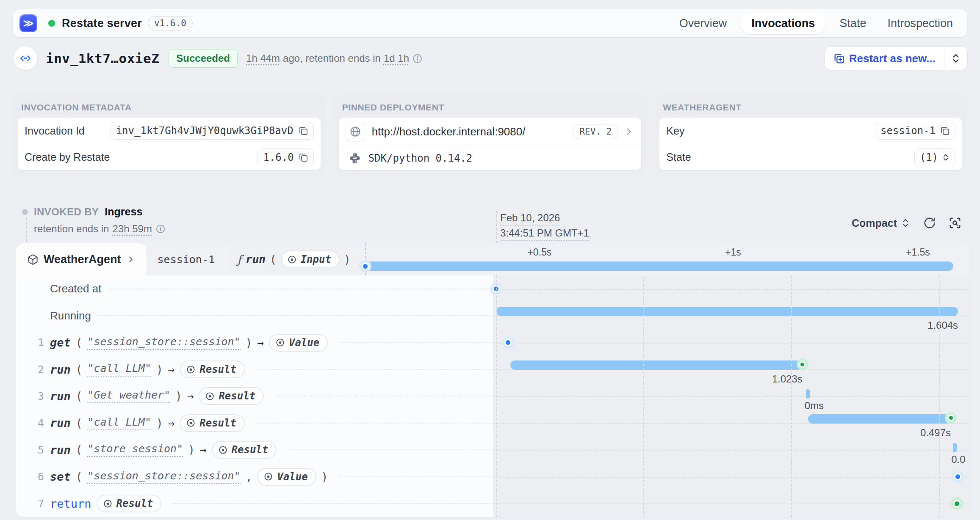 This screenshot has height=520, width=980. Describe the element at coordinates (629, 132) in the screenshot. I see `chevron-right-icon` at that location.